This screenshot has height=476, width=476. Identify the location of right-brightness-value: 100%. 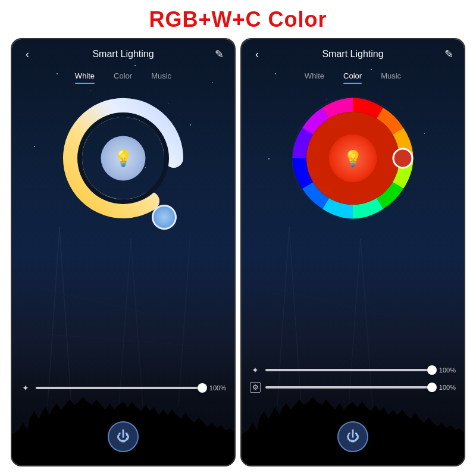
(446, 370).